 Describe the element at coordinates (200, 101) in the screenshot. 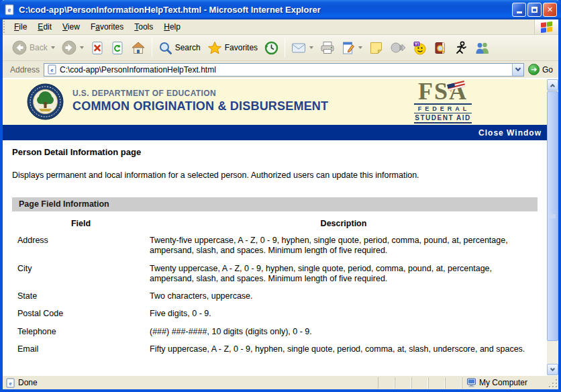

I see `dept-text-block: U.S. DEPARTMENT OF EDUCATION COMMON ORIG…` at that location.